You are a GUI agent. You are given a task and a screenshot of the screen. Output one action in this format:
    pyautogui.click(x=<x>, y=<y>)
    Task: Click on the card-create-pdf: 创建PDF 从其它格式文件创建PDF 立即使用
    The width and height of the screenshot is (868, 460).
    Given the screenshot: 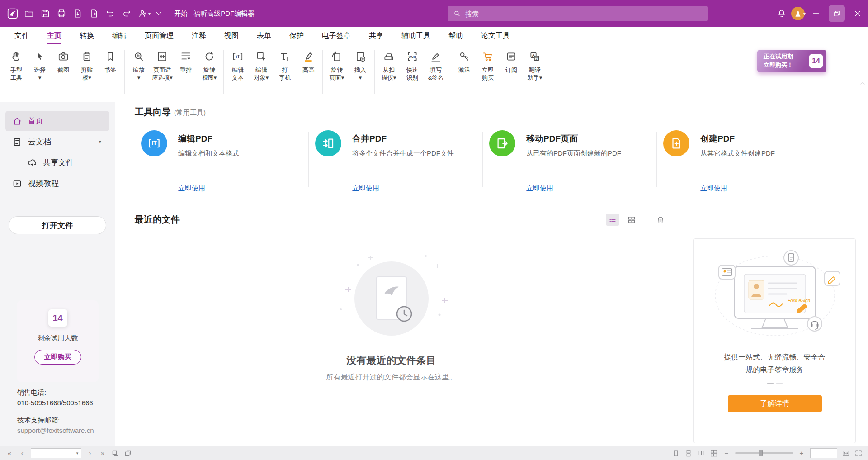 What is the action you would take?
    pyautogui.click(x=744, y=162)
    